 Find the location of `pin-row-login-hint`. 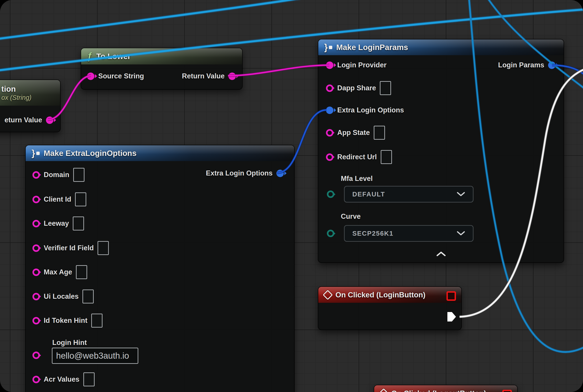

pin-row-login-hint is located at coordinates (36, 356).